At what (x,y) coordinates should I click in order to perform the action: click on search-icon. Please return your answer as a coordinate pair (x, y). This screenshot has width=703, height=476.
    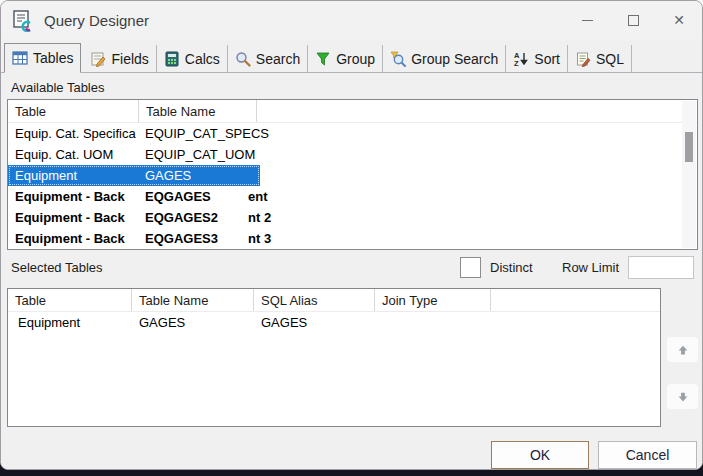
    Looking at the image, I should click on (243, 59).